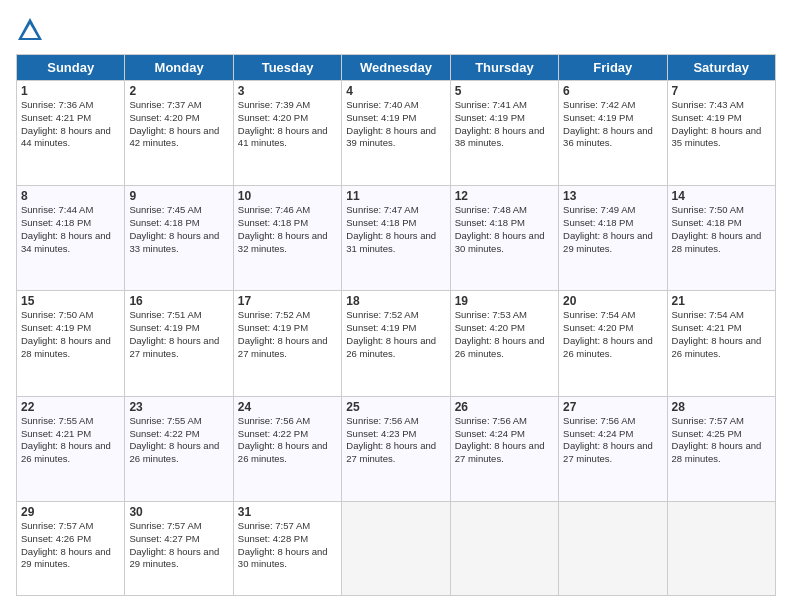  Describe the element at coordinates (722, 124) in the screenshot. I see `day-info: Sunrise: 7:43 AMSunset: 4:19 PMDaylight:…` at that location.